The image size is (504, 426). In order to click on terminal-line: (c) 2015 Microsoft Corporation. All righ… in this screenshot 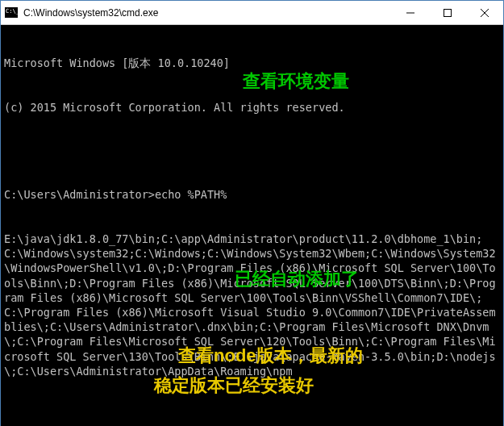, I will do `click(252, 107)`.